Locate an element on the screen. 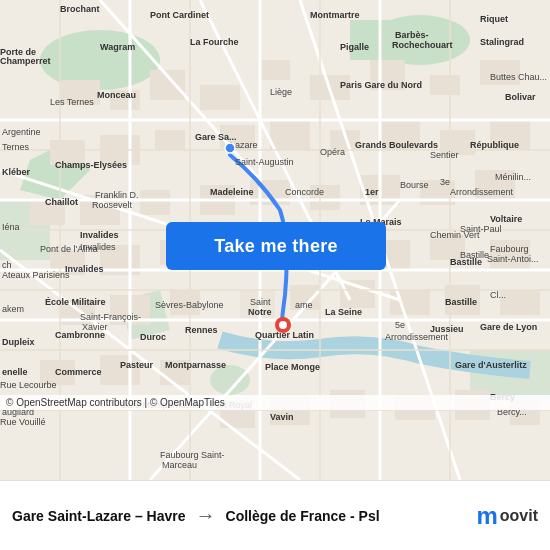 This screenshot has height=550, width=550. svg-text: Roosevelt is located at coordinates (112, 205).